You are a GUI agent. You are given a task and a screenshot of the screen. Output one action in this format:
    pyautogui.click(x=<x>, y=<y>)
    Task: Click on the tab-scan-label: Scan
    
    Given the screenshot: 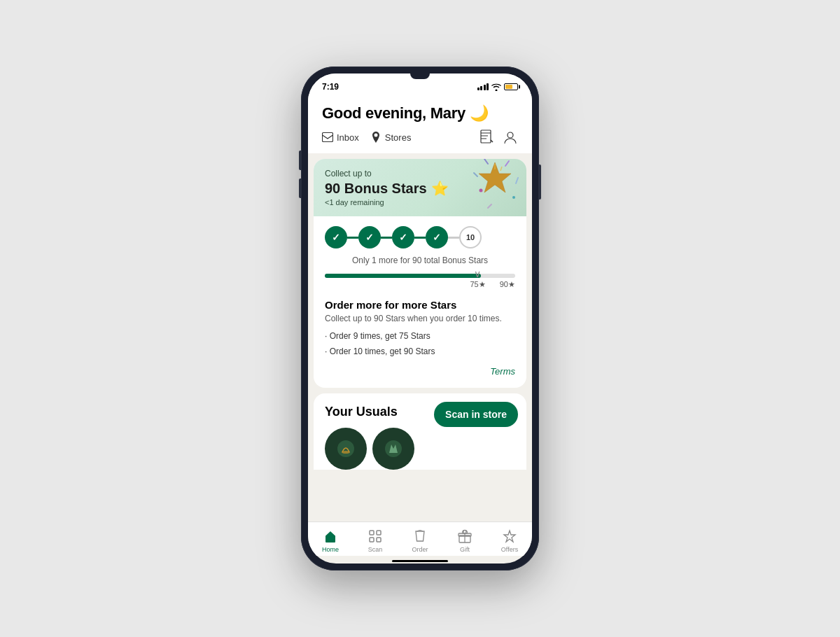 What is the action you would take?
    pyautogui.click(x=375, y=550)
    